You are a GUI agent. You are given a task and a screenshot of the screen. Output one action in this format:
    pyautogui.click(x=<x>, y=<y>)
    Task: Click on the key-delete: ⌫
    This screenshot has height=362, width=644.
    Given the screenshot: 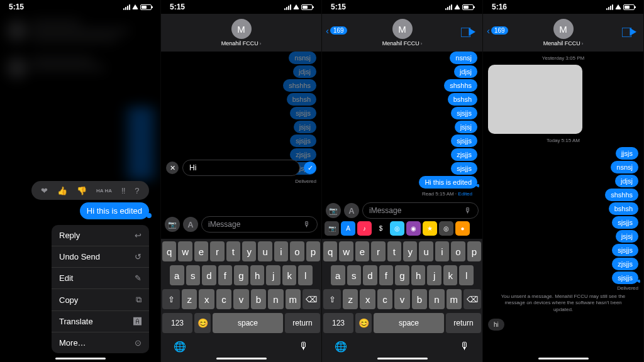 What is the action you would take?
    pyautogui.click(x=311, y=299)
    